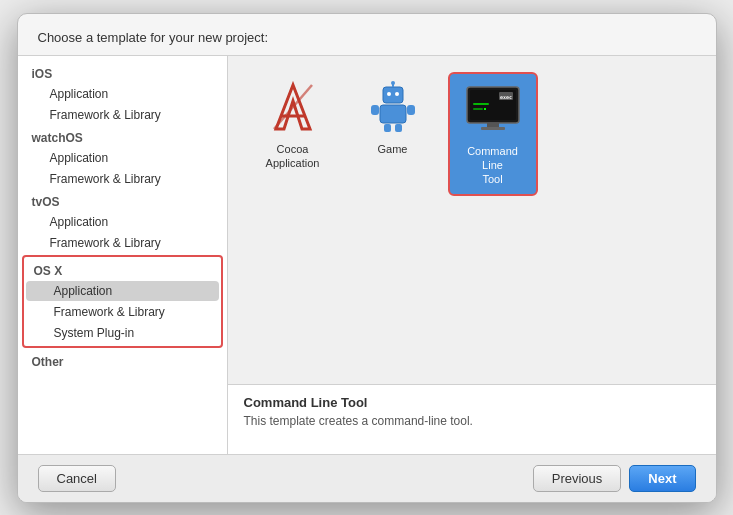 The height and width of the screenshot is (515, 733). I want to click on svg-text: exec, so click(505, 97).